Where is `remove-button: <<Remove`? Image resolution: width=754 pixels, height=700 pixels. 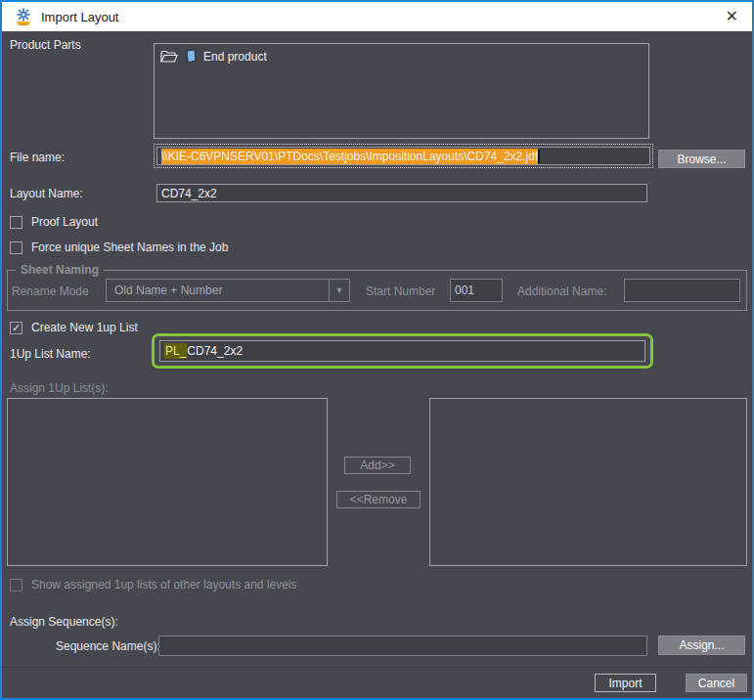
remove-button: <<Remove is located at coordinates (378, 500).